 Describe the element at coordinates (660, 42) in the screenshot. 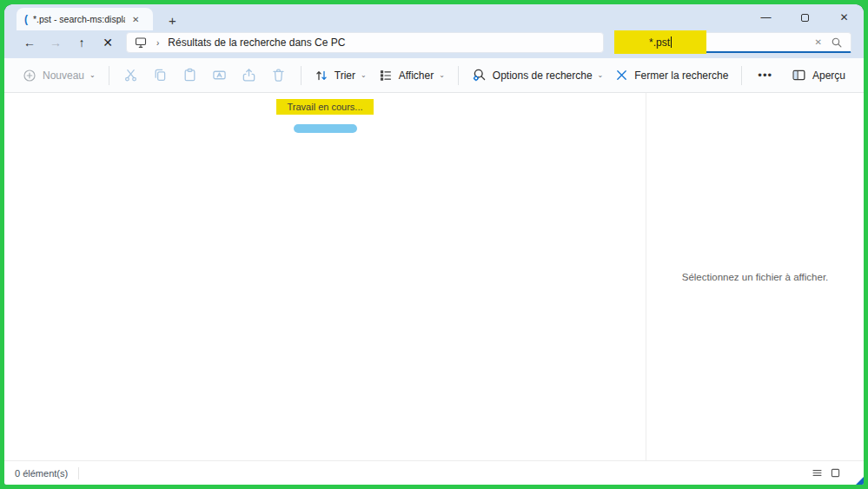

I see `search-text-highlight: *.pst` at that location.